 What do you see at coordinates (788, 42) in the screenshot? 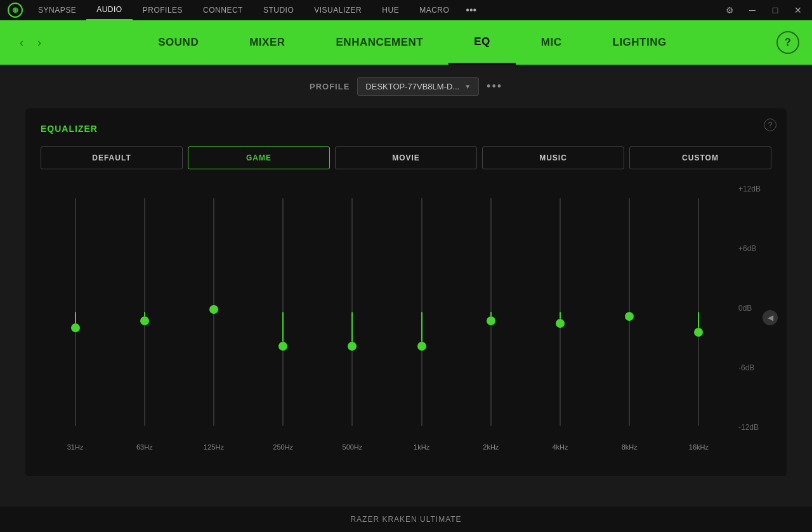
I see `help-button: ?` at bounding box center [788, 42].